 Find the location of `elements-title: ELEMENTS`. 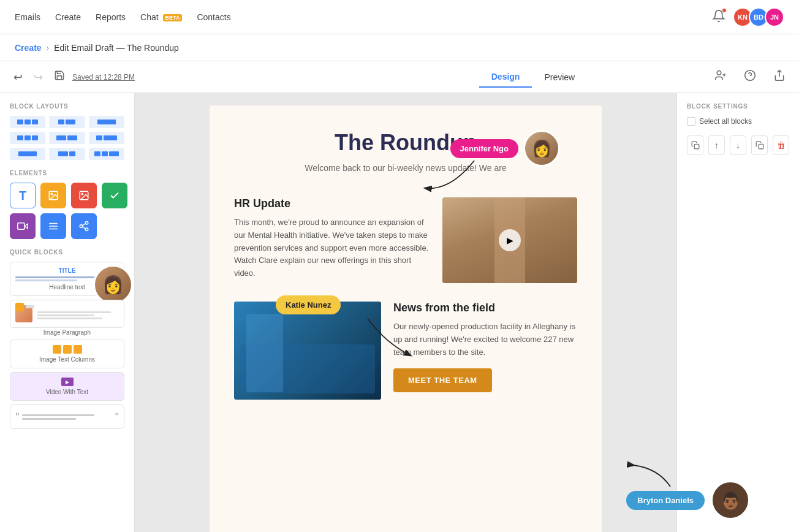

elements-title: ELEMENTS is located at coordinates (67, 173).